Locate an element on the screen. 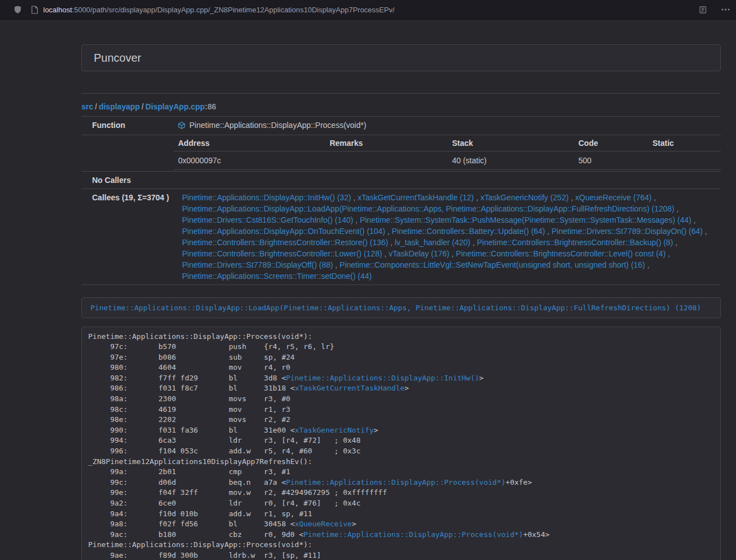 The image size is (736, 560). callee-link: Pinetime::System::SystemTask::PushMessag… is located at coordinates (525, 220).